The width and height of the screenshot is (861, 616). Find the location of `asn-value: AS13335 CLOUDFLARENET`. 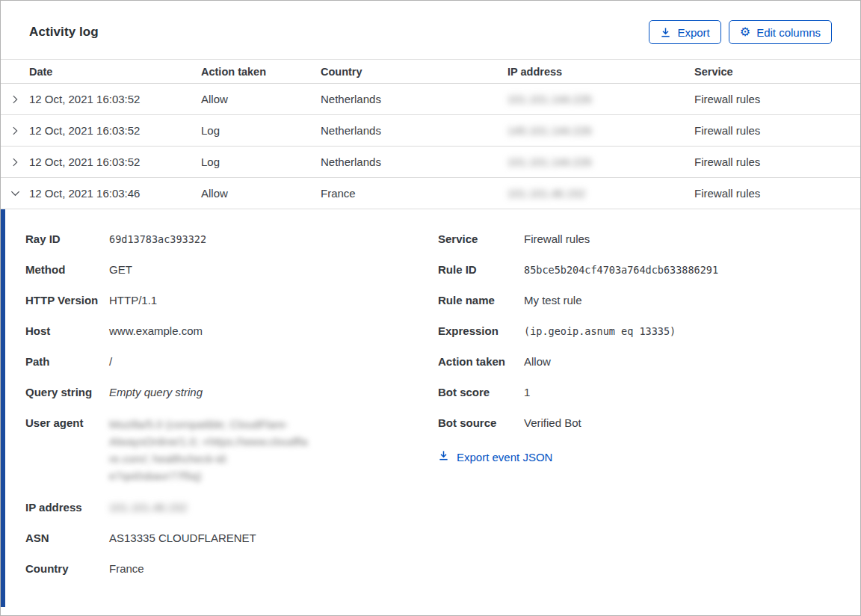

asn-value: AS13335 CLOUDFLARENET is located at coordinates (182, 538).